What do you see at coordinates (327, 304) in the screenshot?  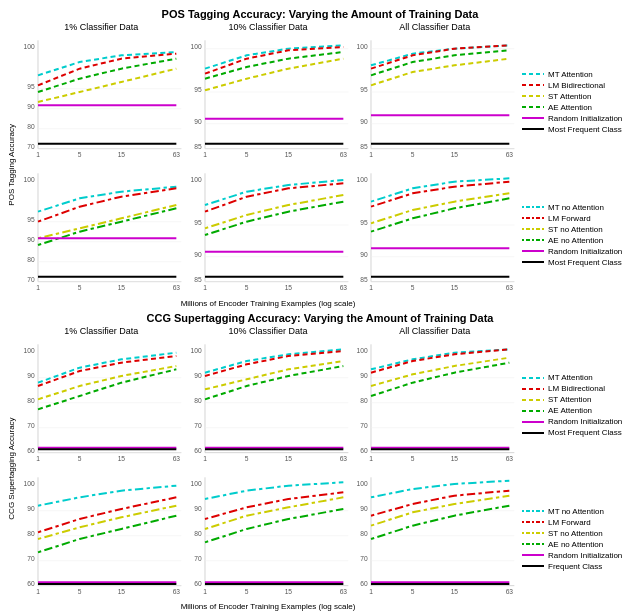 I see `pos-x-axis-label: Millions of Encoder Training Examples (l…` at bounding box center [327, 304].